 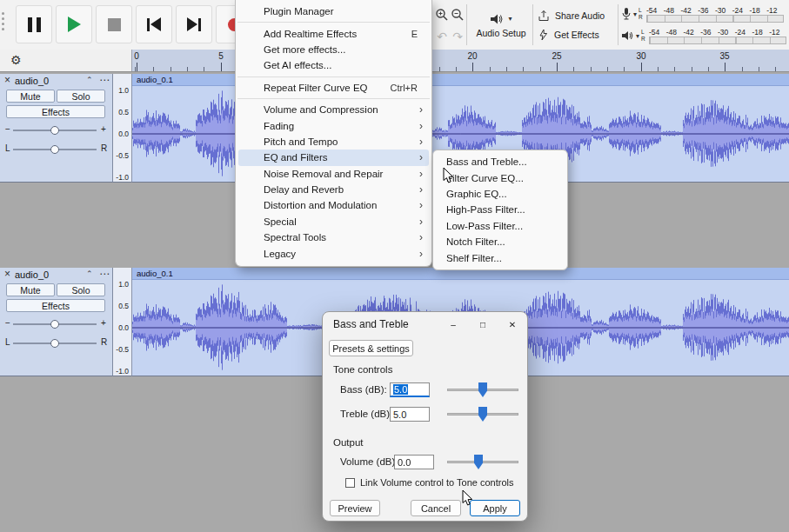 I want to click on pan-left-label: L, so click(x=8, y=148).